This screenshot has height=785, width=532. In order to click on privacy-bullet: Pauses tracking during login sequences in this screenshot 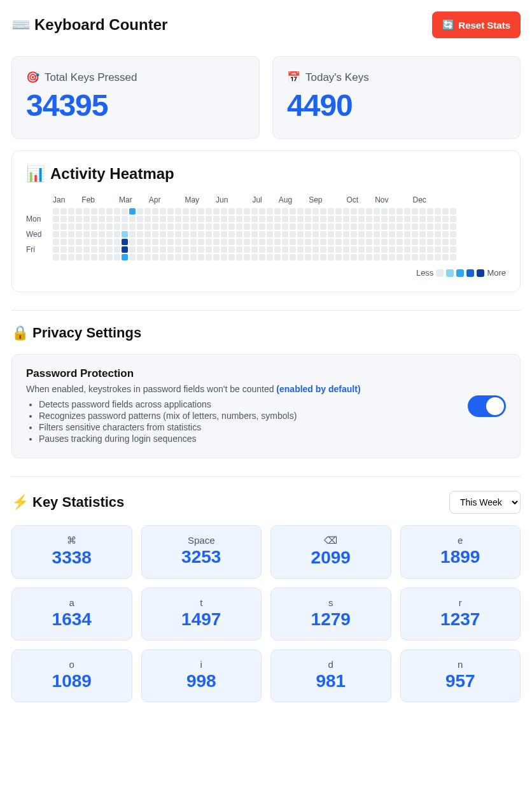, I will do `click(200, 439)`.